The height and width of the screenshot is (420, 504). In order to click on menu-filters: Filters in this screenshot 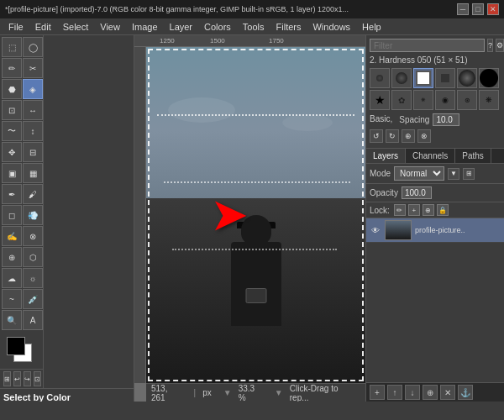, I will do `click(289, 27)`.